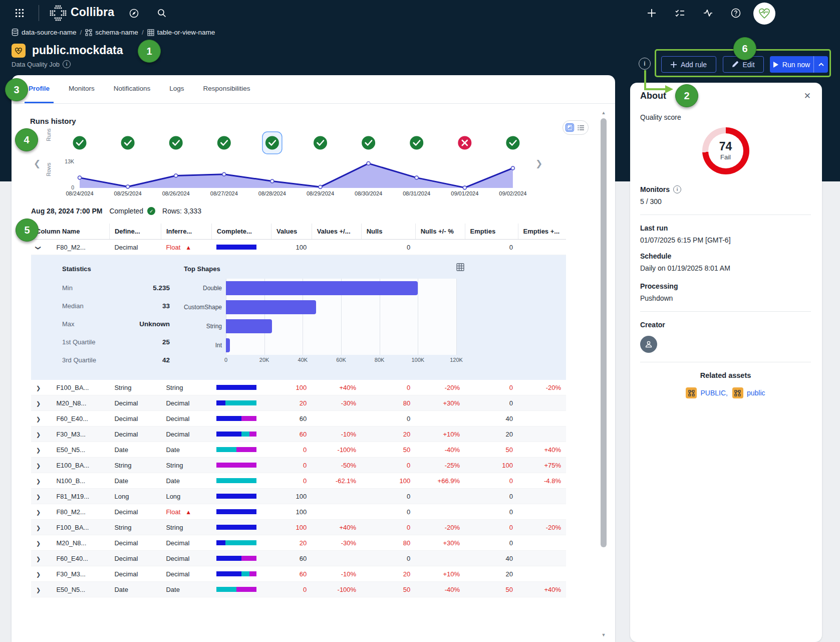  I want to click on bar-chart-icon, so click(570, 127).